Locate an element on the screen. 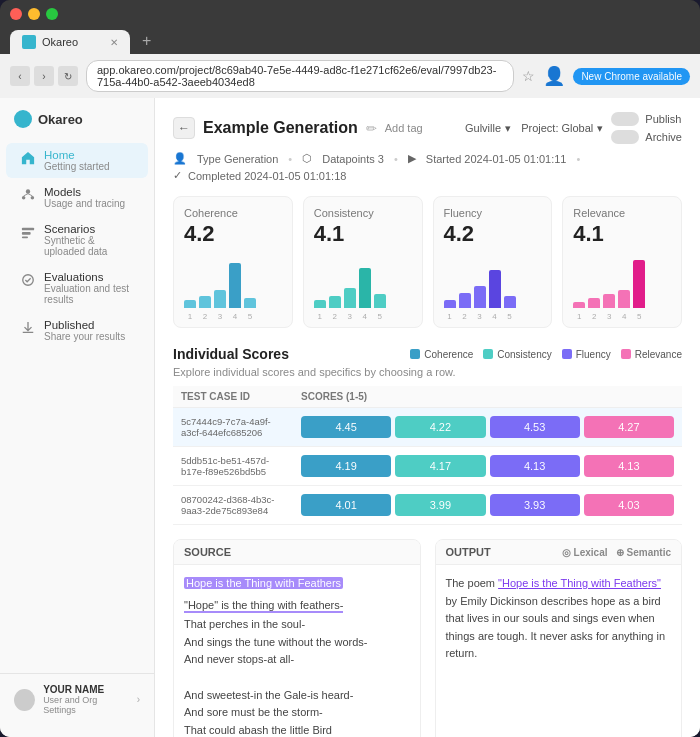  tab-semantic: ⊕ Semantic is located at coordinates (644, 552).